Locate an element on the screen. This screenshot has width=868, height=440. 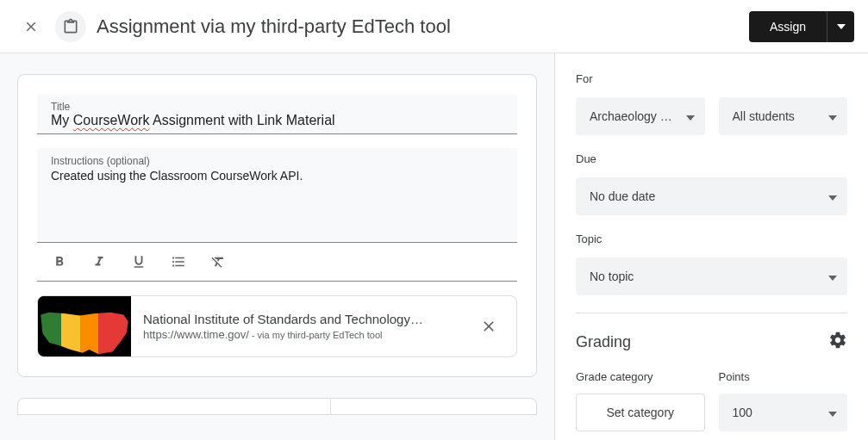
grade-category-label: Grade category is located at coordinates (640, 377).